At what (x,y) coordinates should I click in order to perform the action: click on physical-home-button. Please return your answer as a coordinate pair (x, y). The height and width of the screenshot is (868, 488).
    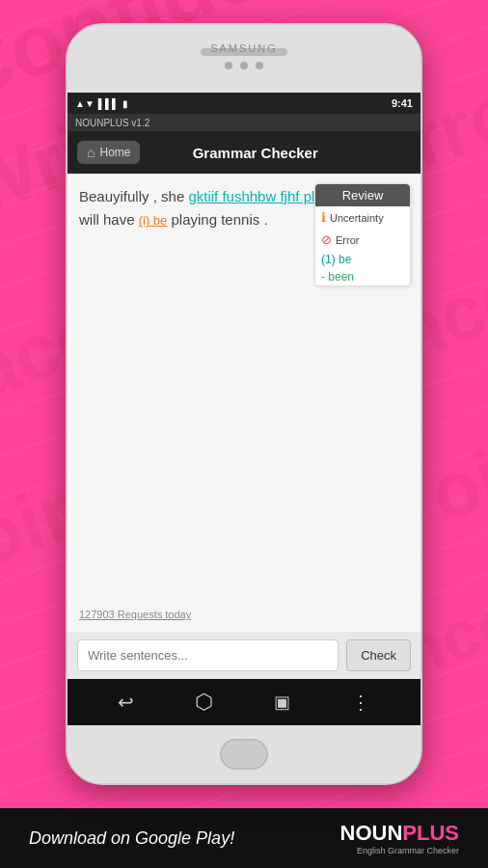
    Looking at the image, I should click on (244, 754).